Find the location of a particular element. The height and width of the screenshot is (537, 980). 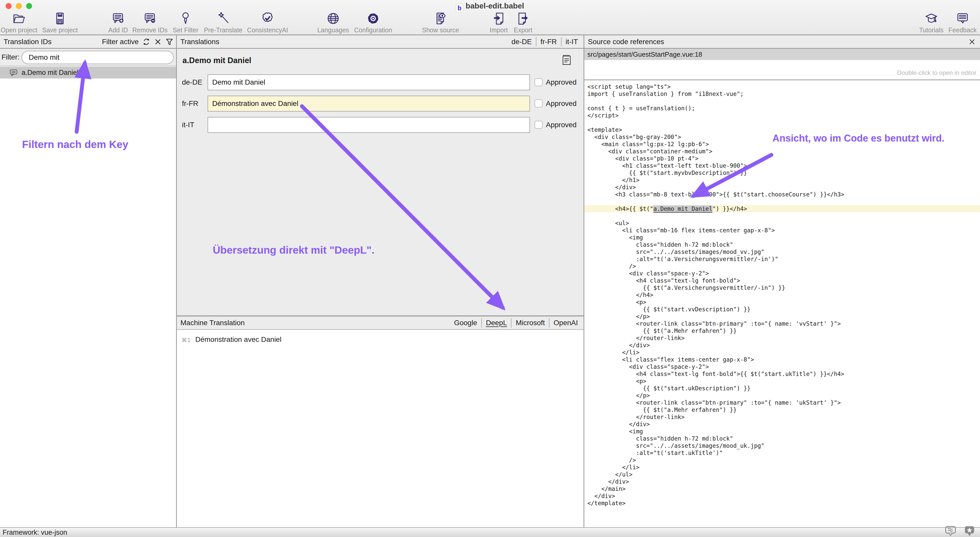

code-line: :alt="t('a.Versicherungsvermittler/-in')… is located at coordinates (782, 259).